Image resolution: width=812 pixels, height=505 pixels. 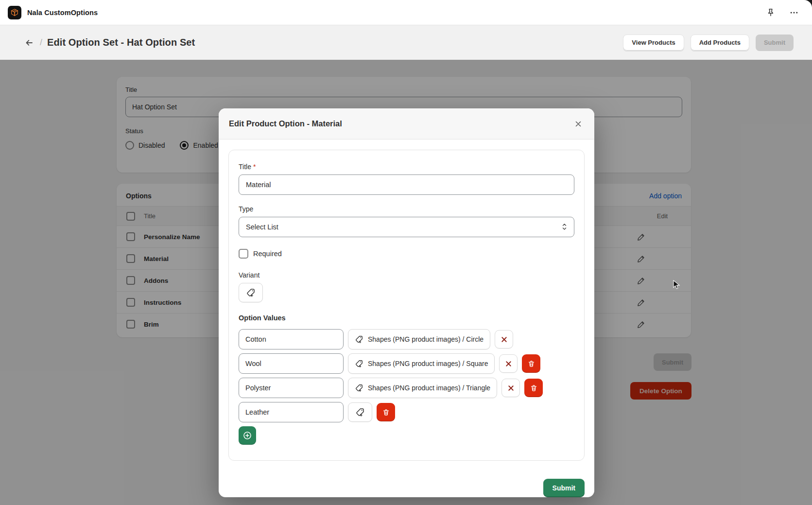 What do you see at coordinates (121, 43) in the screenshot?
I see `page-title: Edit Option Set - Hat Option Set` at bounding box center [121, 43].